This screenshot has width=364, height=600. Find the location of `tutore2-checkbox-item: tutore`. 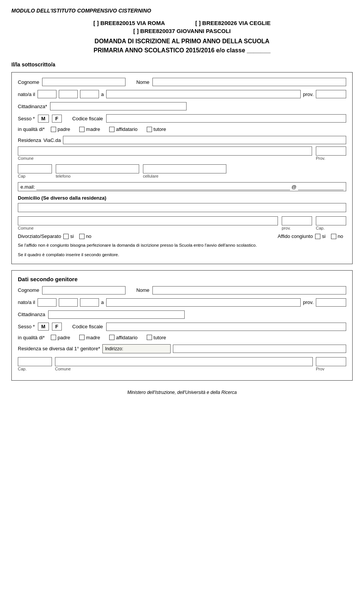

tutore2-checkbox-item: tutore is located at coordinates (156, 338).